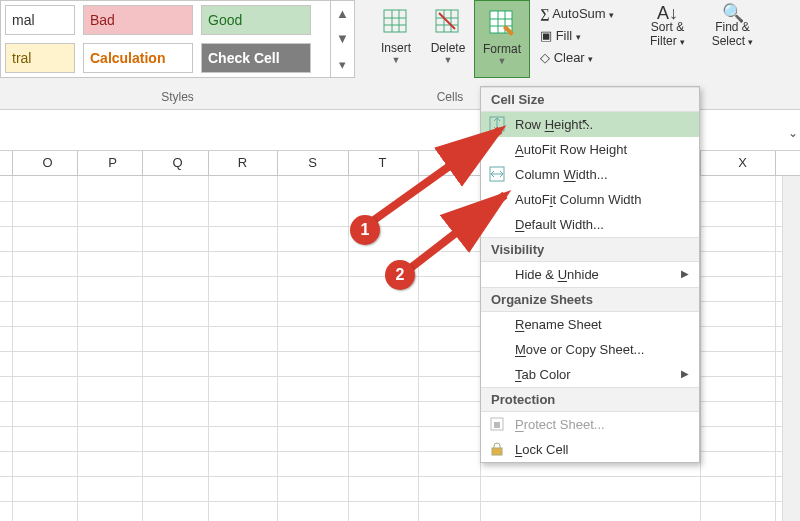  Describe the element at coordinates (590, 150) in the screenshot. I see `menu-autofit-row-height: AutoFit Row Height` at that location.